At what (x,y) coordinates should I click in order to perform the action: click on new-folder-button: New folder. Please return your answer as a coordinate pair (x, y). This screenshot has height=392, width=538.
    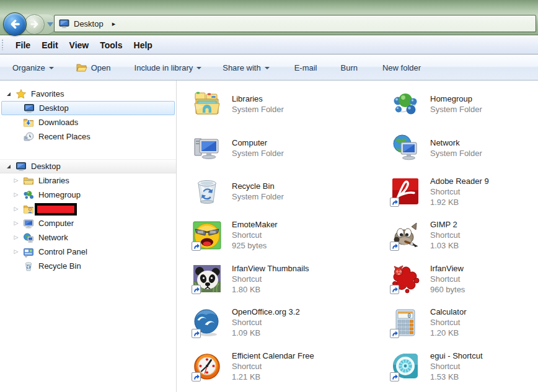
    Looking at the image, I should click on (402, 68).